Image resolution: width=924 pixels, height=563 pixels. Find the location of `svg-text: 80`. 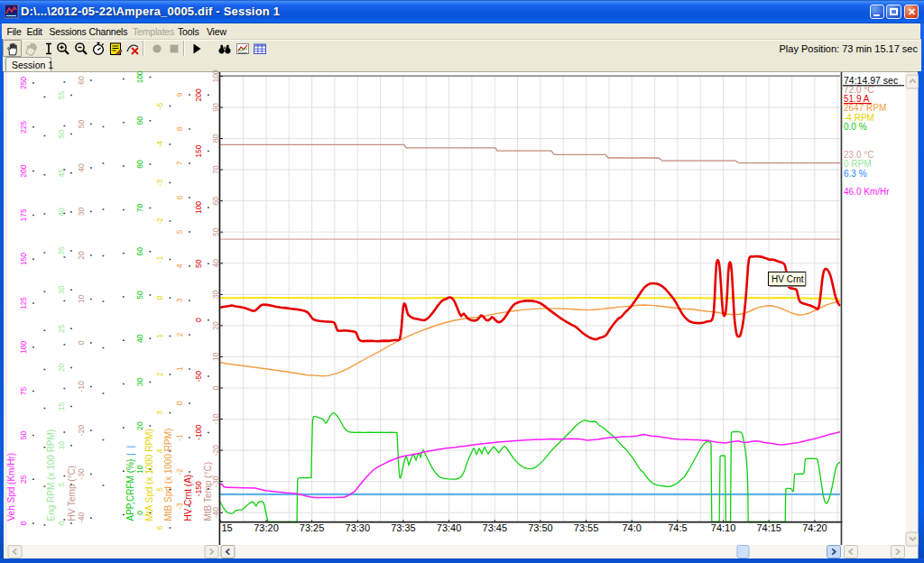

svg-text: 80 is located at coordinates (140, 164).